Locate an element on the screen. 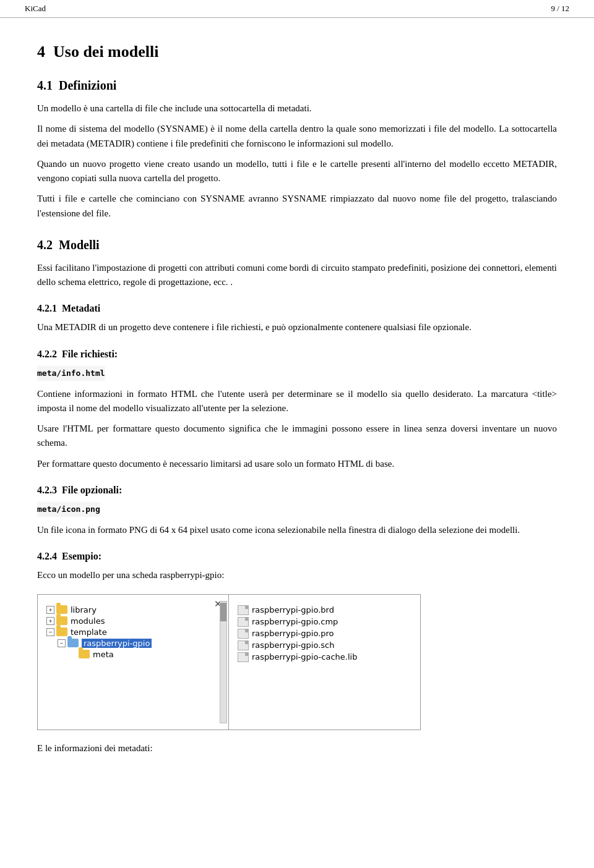 Image resolution: width=594 pixels, height=868 pixels. file-desc-2: Un file icona in formato PNG di 64 x 64 … is located at coordinates (297, 530).